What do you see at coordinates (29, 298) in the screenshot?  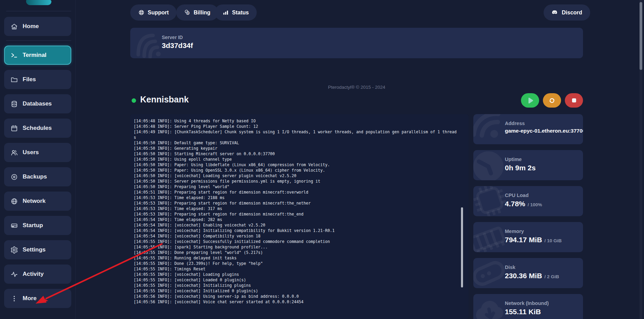 I see `sidebar-item-label: More` at bounding box center [29, 298].